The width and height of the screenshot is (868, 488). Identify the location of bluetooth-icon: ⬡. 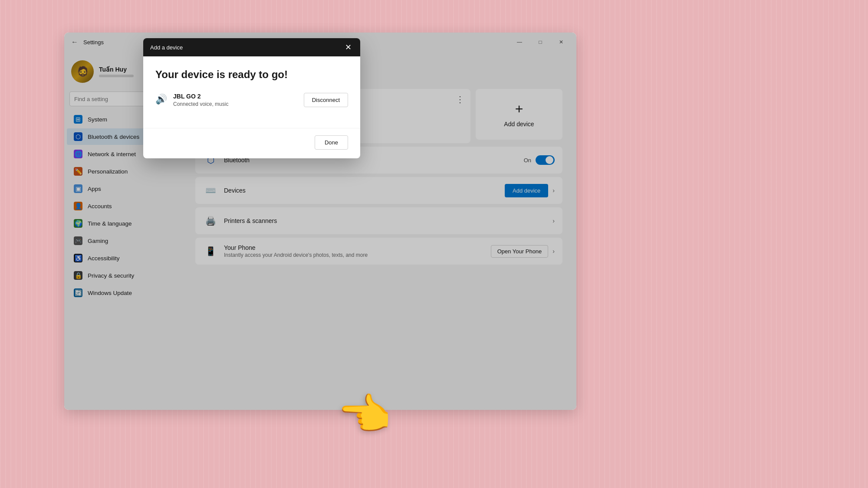
(78, 137).